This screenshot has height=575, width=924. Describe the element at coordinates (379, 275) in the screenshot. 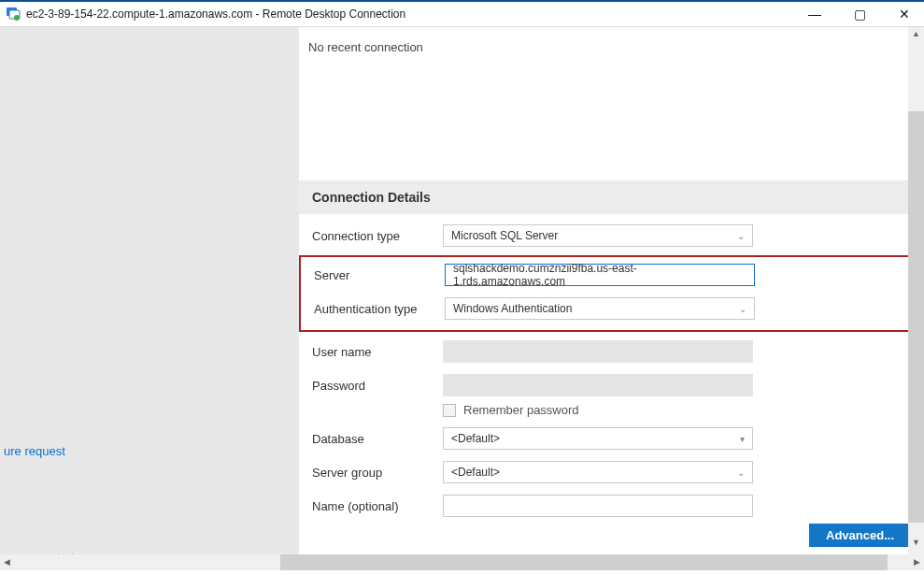

I see `server-label: Server` at that location.